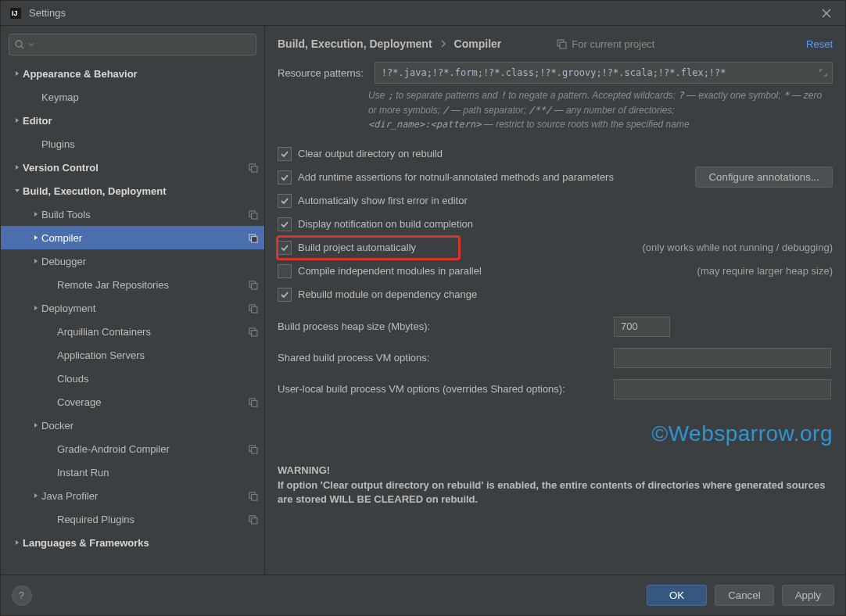  Describe the element at coordinates (133, 378) in the screenshot. I see `sidebar-item-clouds: Clouds` at that location.